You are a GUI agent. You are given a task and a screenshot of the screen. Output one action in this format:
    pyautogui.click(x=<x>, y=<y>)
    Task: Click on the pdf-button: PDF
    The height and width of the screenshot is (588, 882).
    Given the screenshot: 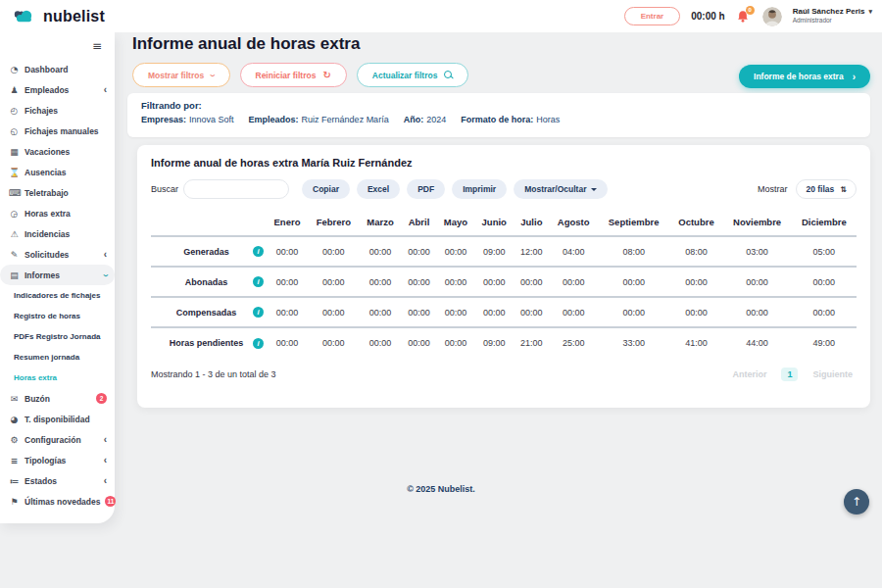 What is the action you would take?
    pyautogui.click(x=425, y=189)
    